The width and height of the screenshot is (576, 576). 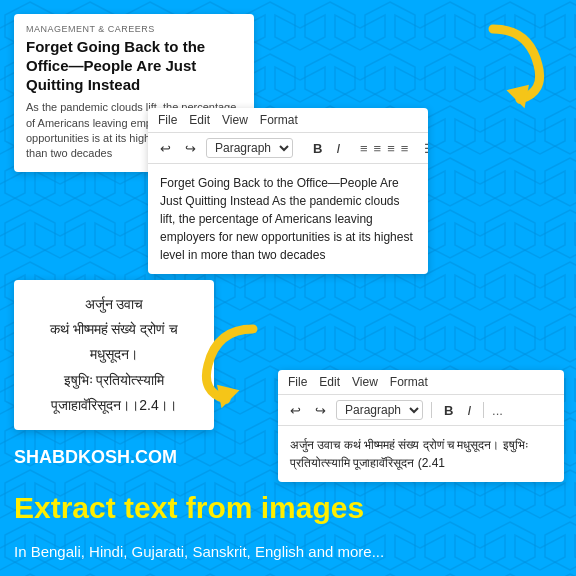 I want to click on paragraph-select-skt: Paragraph, so click(x=380, y=410).